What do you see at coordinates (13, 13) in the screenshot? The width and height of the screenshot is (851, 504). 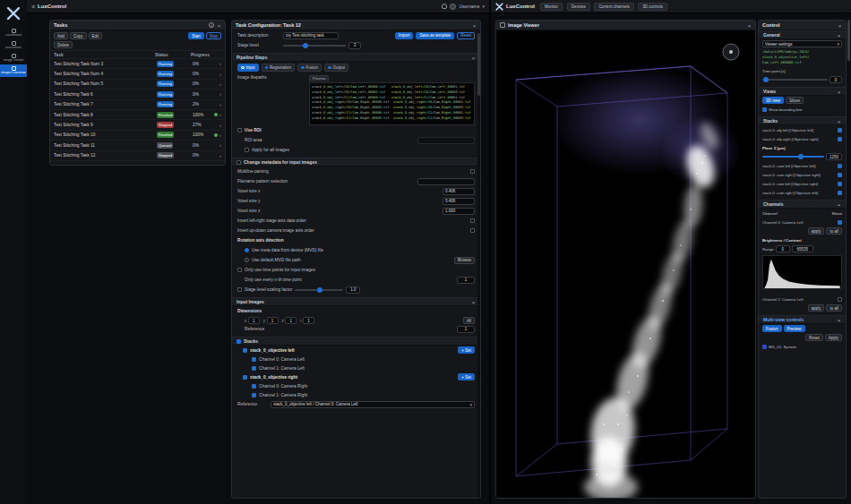 I see `app-logo-icon` at bounding box center [13, 13].